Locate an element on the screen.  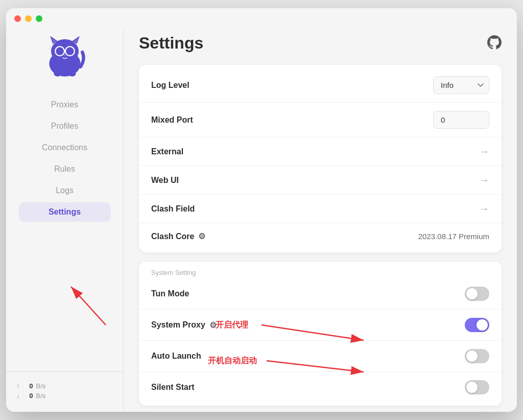
log-level-value: Debug Info Warning Error Silent is located at coordinates (461, 85).